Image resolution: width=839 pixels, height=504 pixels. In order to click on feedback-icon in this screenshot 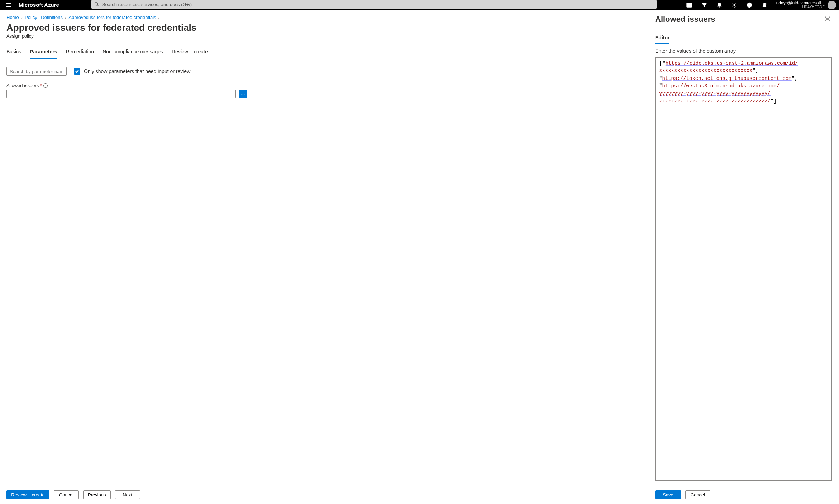, I will do `click(764, 5)`.